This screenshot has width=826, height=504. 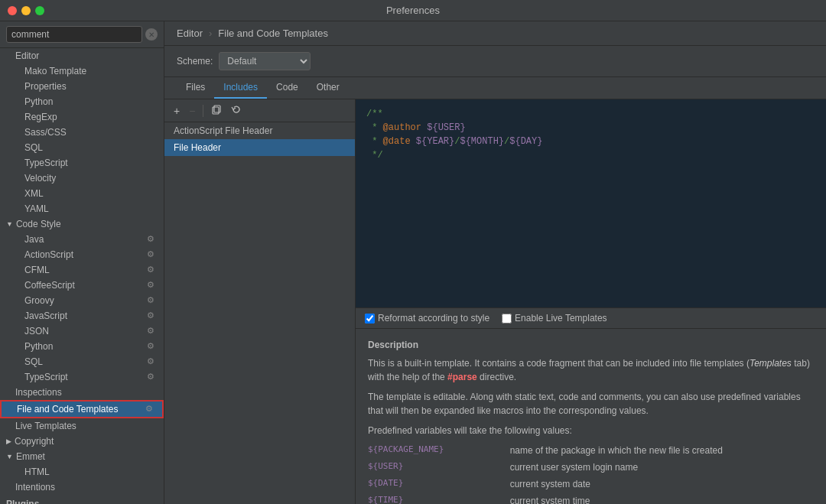 What do you see at coordinates (434, 318) in the screenshot?
I see `reformat-label: Reformat according to style` at bounding box center [434, 318].